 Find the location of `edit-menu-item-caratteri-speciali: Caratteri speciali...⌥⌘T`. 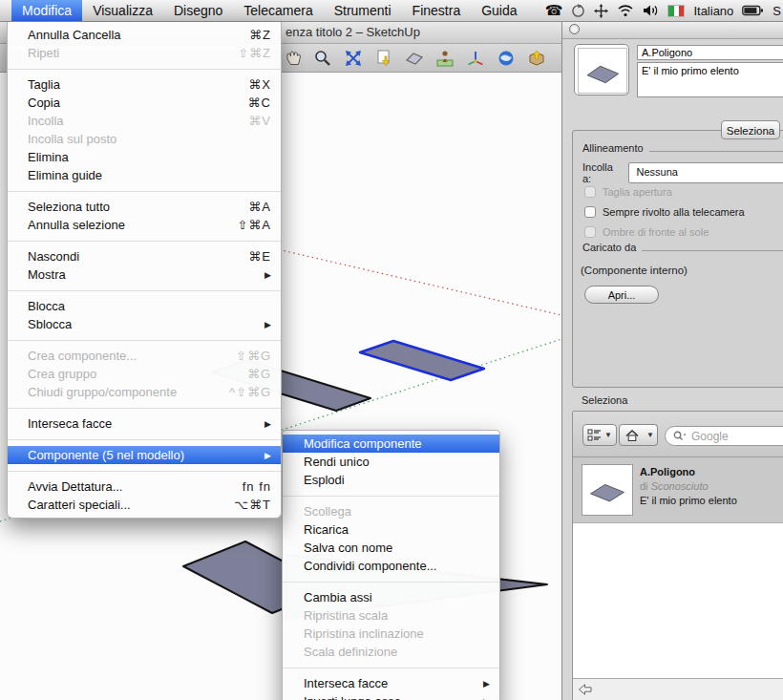

edit-menu-item-caratteri-speciali: Caratteri speciali...⌥⌘T is located at coordinates (144, 504).